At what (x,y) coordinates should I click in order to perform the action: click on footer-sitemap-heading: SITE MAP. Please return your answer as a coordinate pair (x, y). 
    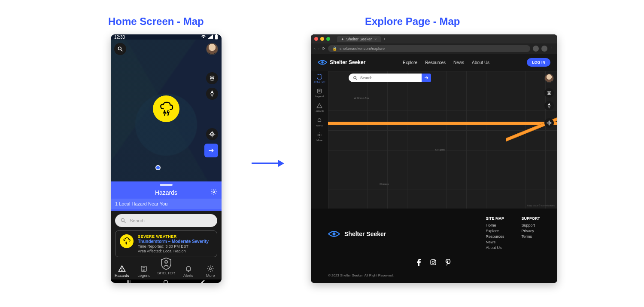
    Looking at the image, I should click on (495, 218).